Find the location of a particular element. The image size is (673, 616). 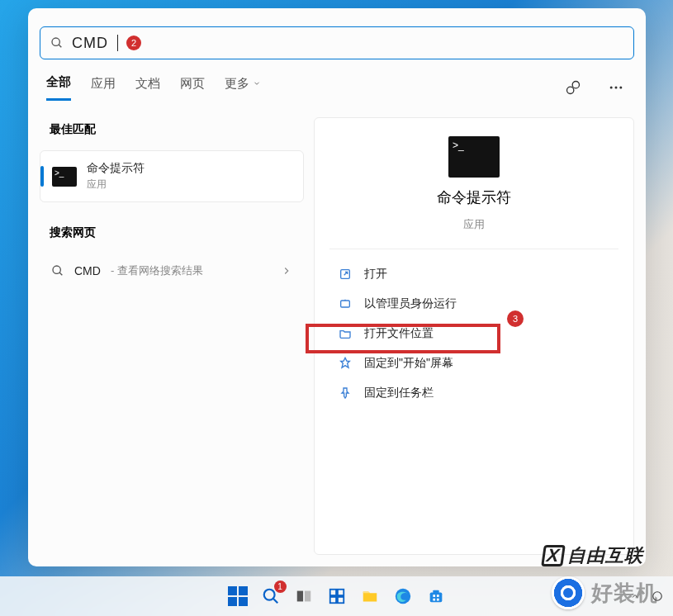

web-search-label: 搜索网页 is located at coordinates (172, 233).